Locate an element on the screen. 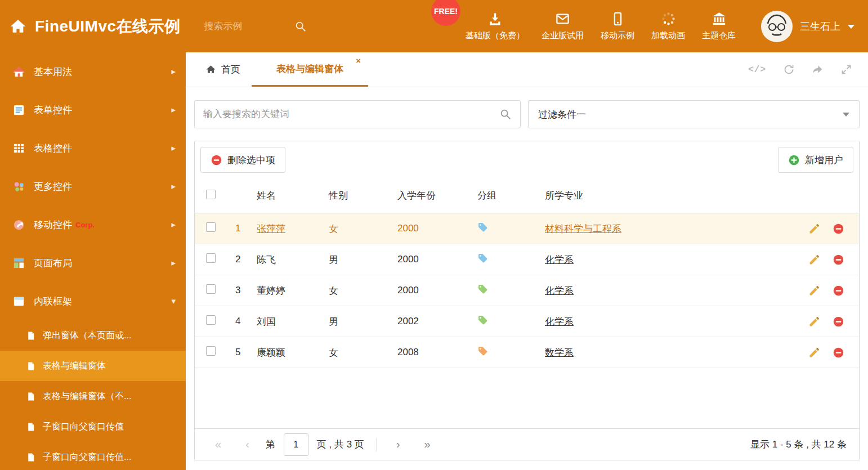 Image resolution: width=868 pixels, height=470 pixels. close-icon: × is located at coordinates (358, 61).